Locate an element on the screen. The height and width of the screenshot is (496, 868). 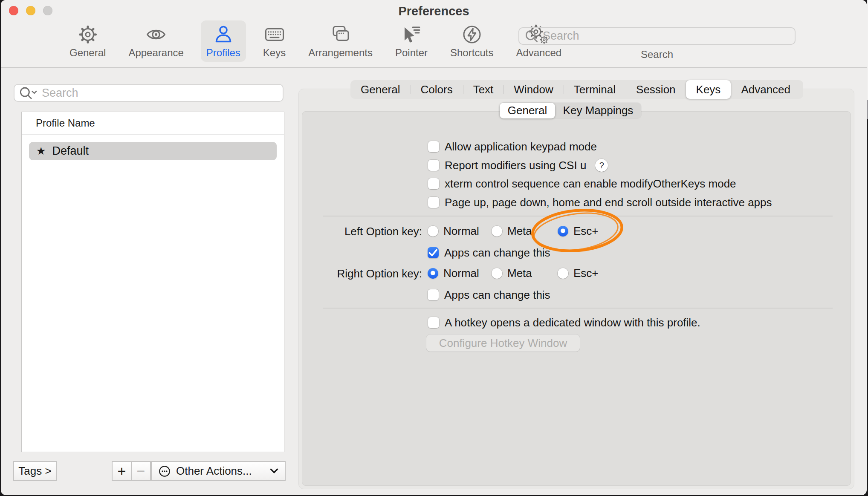
checkbox-label: Report modifiers using CSI u is located at coordinates (515, 165).